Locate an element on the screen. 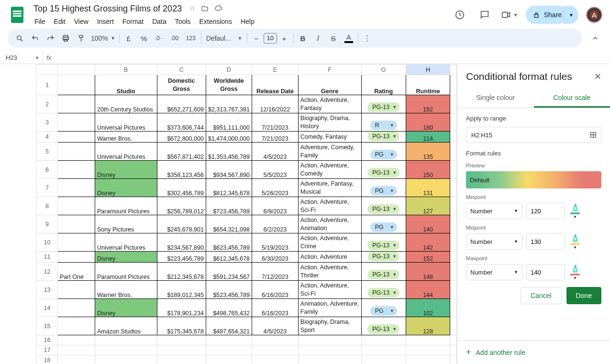 The height and width of the screenshot is (364, 610). row-header: 9 is located at coordinates (47, 224).